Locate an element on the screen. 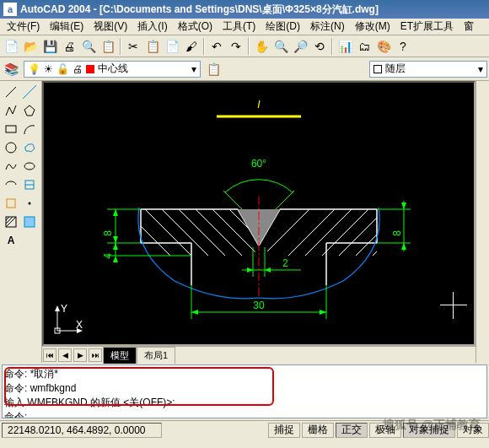 The image size is (489, 448). make-block-icon is located at coordinates (11, 203).